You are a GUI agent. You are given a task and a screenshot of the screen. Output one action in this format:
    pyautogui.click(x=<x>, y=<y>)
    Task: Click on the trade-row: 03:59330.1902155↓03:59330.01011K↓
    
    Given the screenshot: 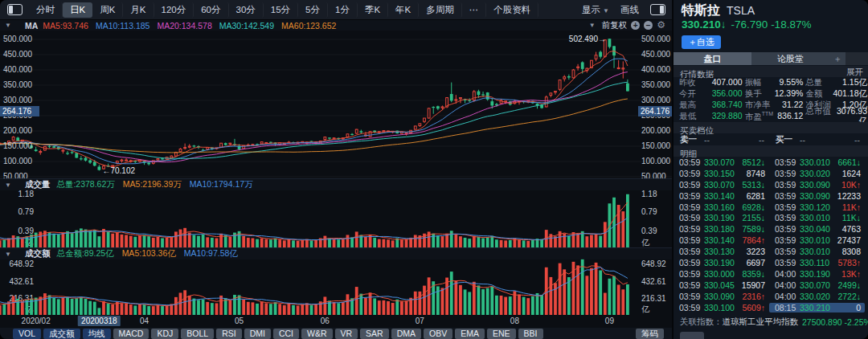 What is the action you would take?
    pyautogui.click(x=771, y=218)
    